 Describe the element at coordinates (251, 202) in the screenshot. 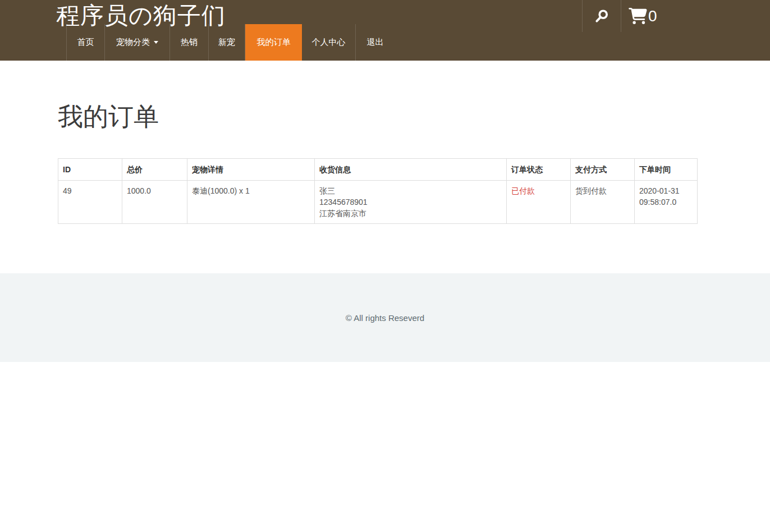

I see `order-detail-cell: 泰迪(1000.0) x 1` at that location.